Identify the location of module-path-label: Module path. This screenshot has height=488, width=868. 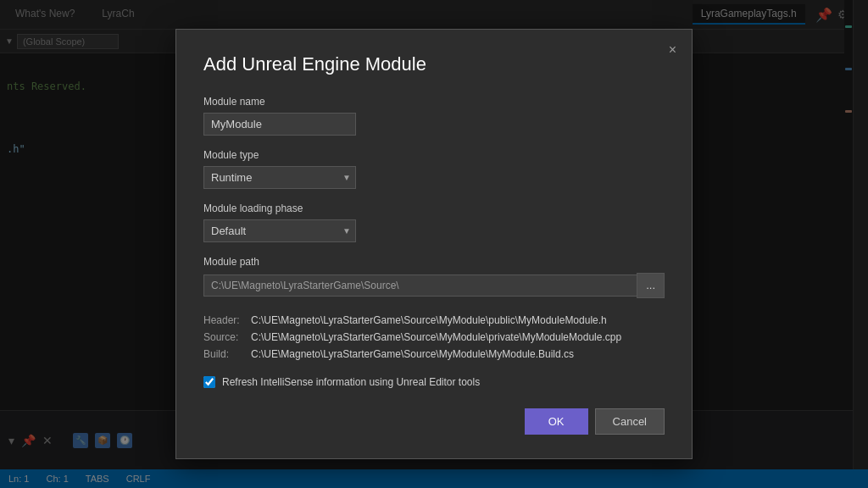
(434, 262).